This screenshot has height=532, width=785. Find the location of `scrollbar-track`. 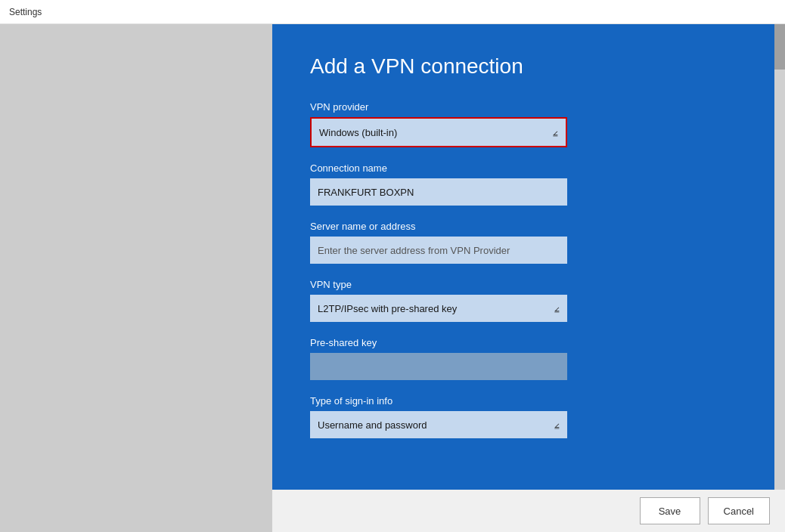

scrollbar-track is located at coordinates (780, 278).